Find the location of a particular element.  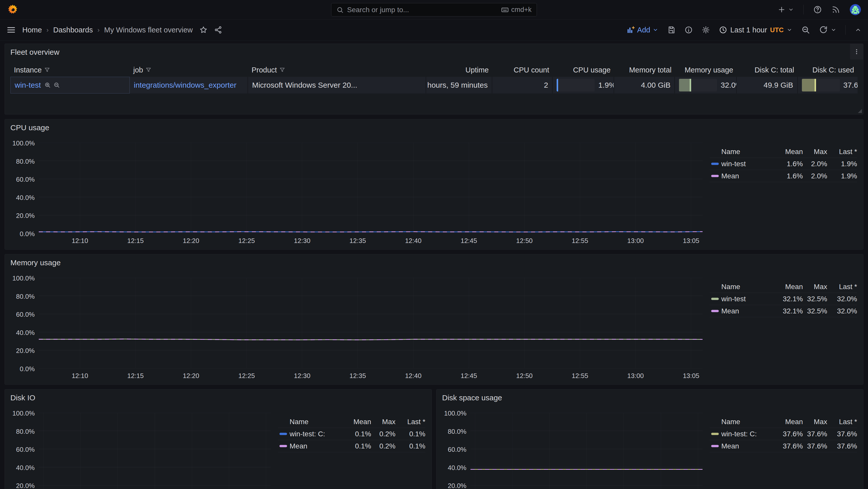

disk-used-value: 37.6% is located at coordinates (850, 85).